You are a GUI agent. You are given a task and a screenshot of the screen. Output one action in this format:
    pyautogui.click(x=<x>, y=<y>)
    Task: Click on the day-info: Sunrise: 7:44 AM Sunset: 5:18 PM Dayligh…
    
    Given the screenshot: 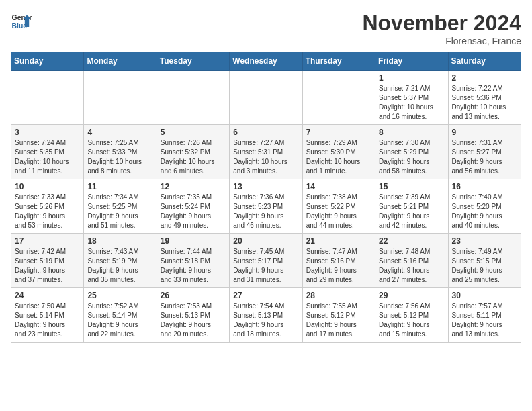 What is the action you would take?
    pyautogui.click(x=193, y=266)
    